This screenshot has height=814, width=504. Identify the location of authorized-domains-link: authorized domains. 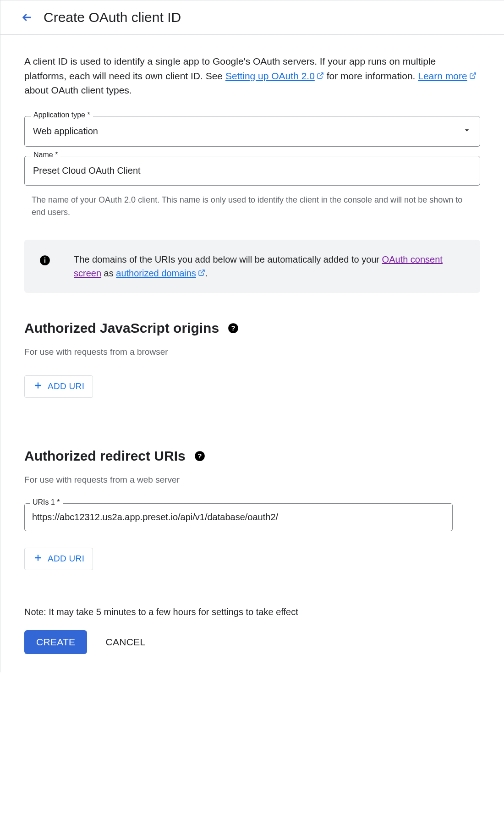
(160, 273).